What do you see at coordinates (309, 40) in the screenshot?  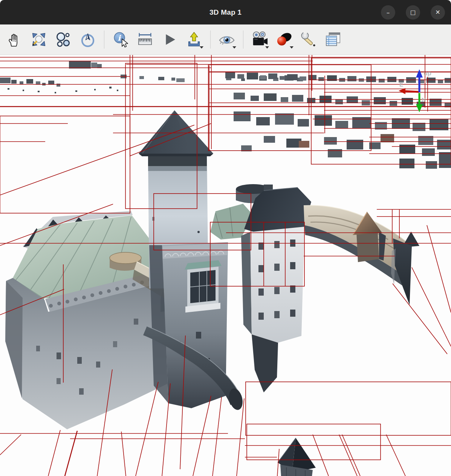 I see `tools-button` at bounding box center [309, 40].